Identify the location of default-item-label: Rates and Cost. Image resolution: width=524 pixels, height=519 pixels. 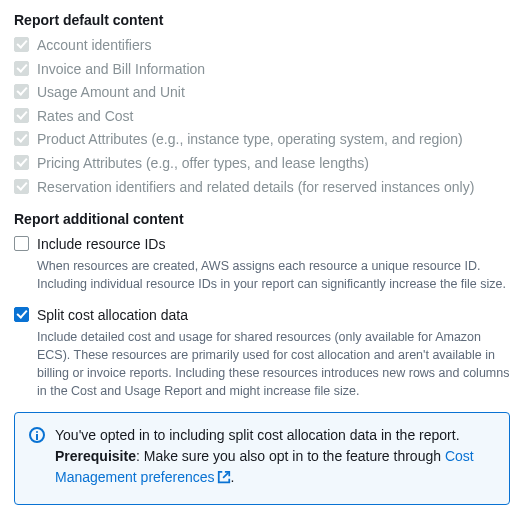
(86, 117).